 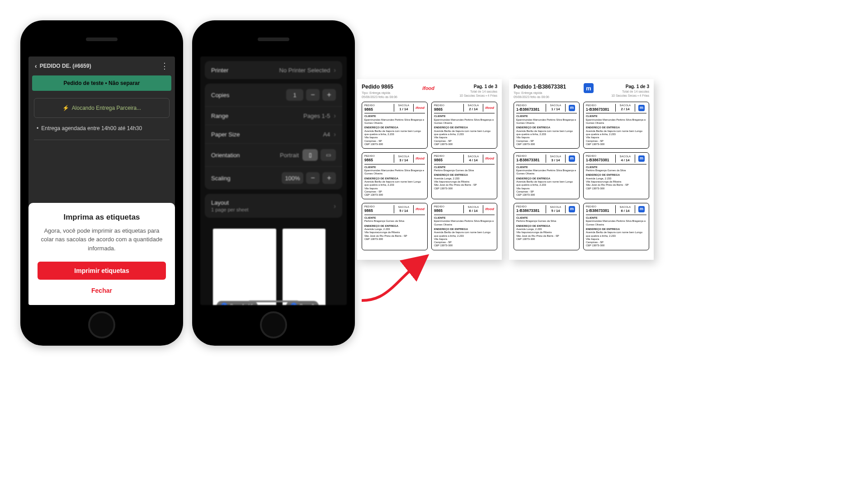 What do you see at coordinates (221, 178) in the screenshot?
I see `scaling-label: Scaling` at bounding box center [221, 178].